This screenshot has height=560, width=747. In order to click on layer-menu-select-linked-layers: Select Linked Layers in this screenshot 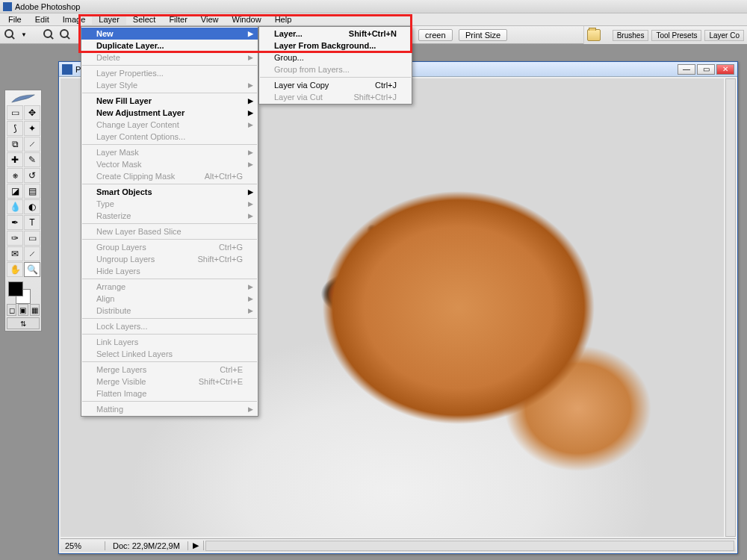, I will do `click(170, 354)`.